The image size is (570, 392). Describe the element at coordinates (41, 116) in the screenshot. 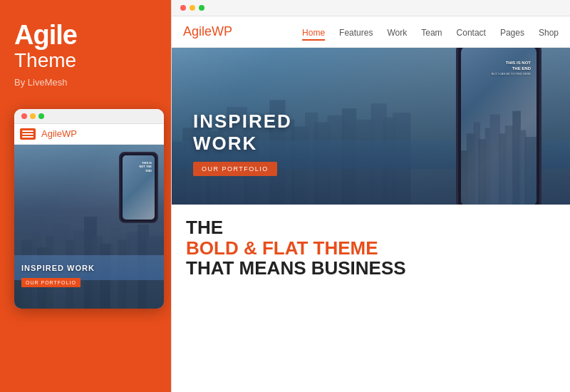

I see `dot-green` at that location.